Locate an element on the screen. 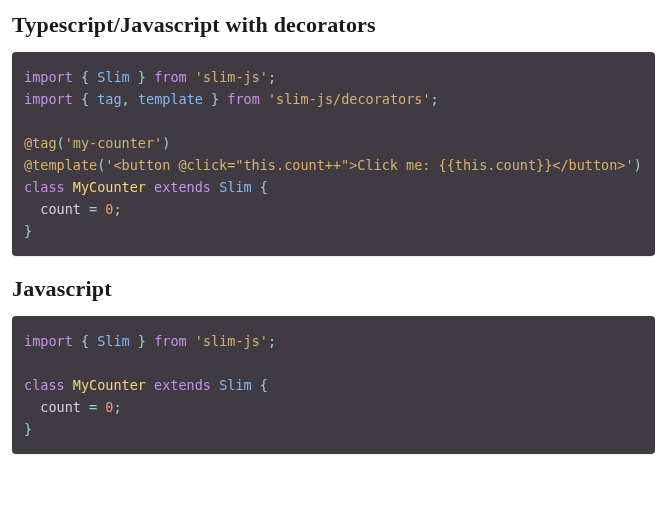  code-token: @template is located at coordinates (60, 165).